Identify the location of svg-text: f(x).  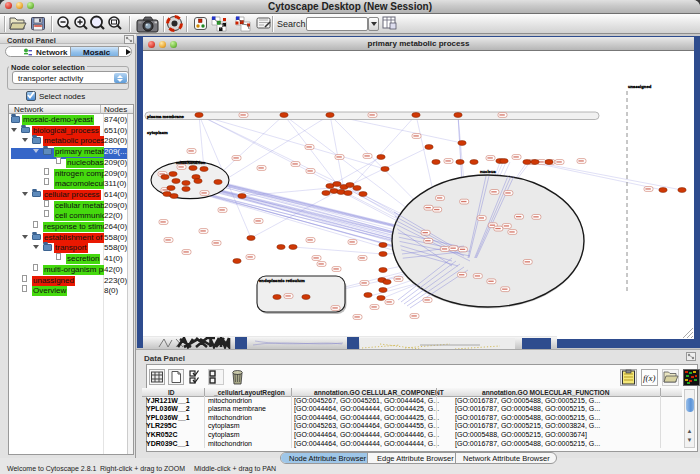
(650, 378).